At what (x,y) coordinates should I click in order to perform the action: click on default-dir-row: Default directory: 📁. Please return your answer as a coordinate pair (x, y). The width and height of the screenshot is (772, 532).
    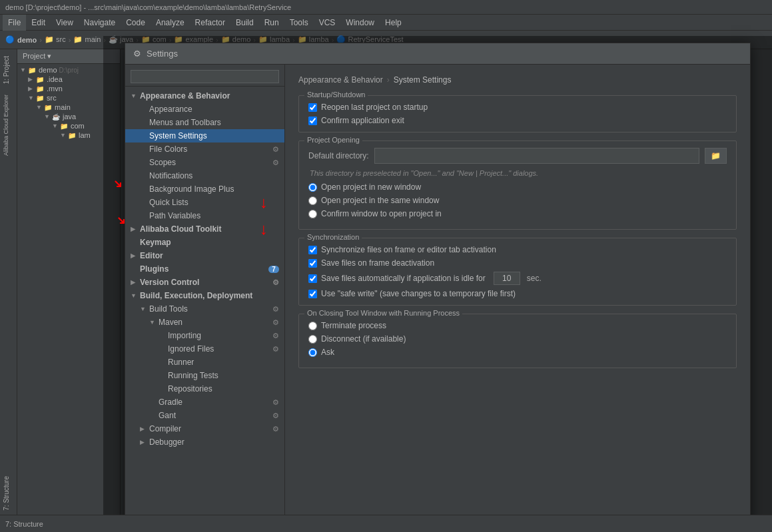
    Looking at the image, I should click on (518, 156).